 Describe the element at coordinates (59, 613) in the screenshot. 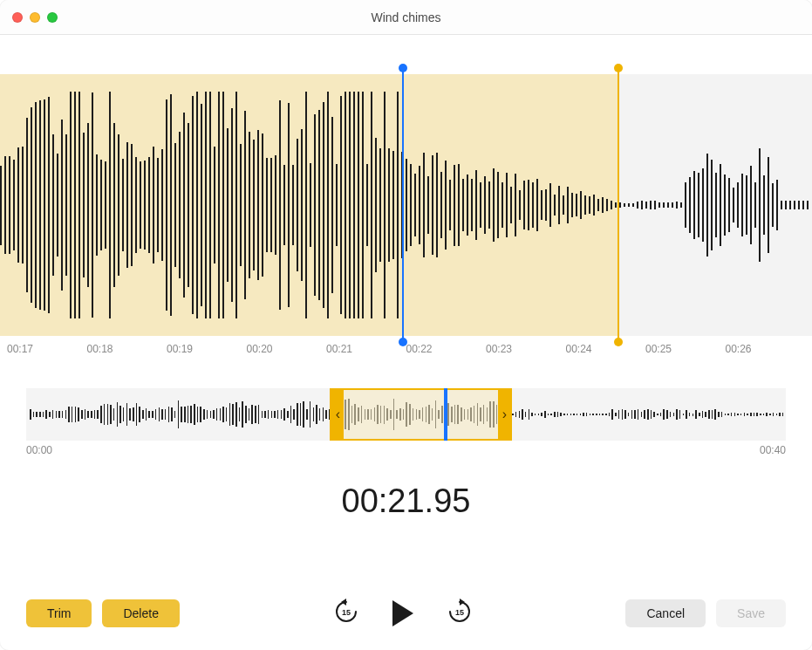

I see `trim-button: Trim` at that location.